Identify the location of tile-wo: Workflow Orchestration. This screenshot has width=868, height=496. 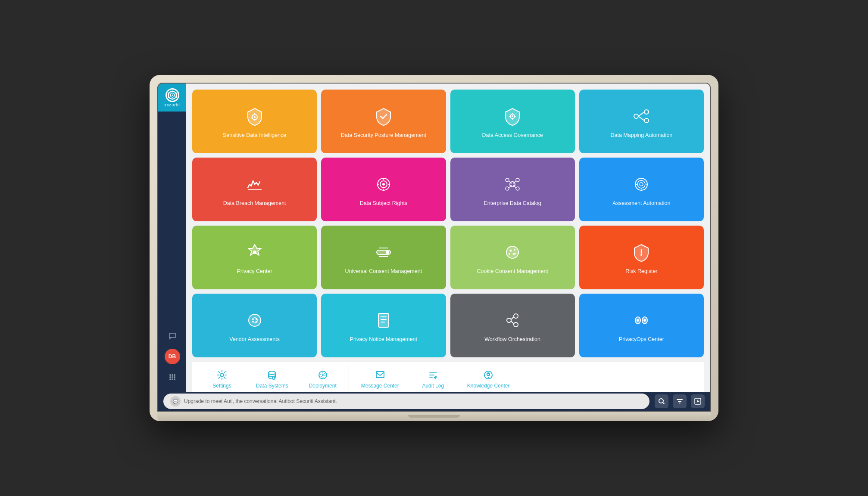
(513, 326).